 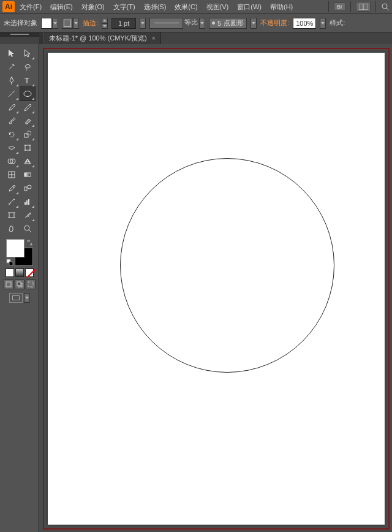 What do you see at coordinates (28, 134) in the screenshot?
I see `scale-tool` at bounding box center [28, 134].